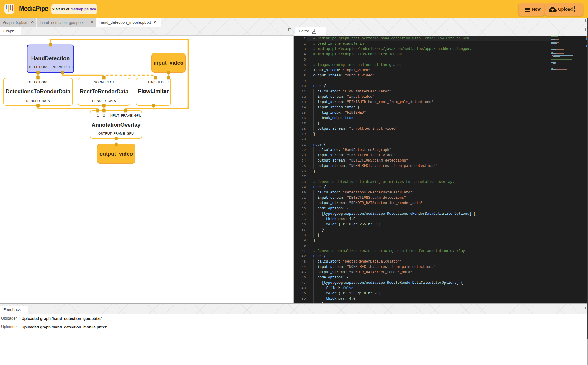 The image size is (588, 365). I want to click on svg-text: OUTPUT_FRAME_GPU, so click(116, 133).